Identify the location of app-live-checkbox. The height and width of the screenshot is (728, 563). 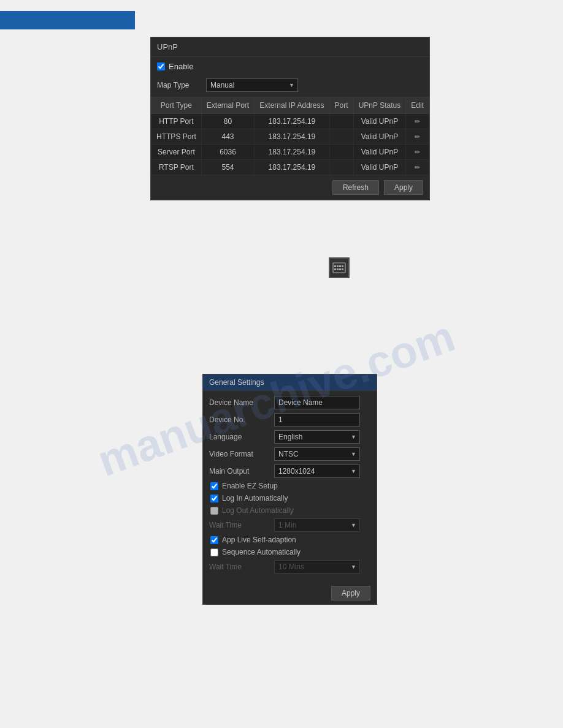
(215, 540).